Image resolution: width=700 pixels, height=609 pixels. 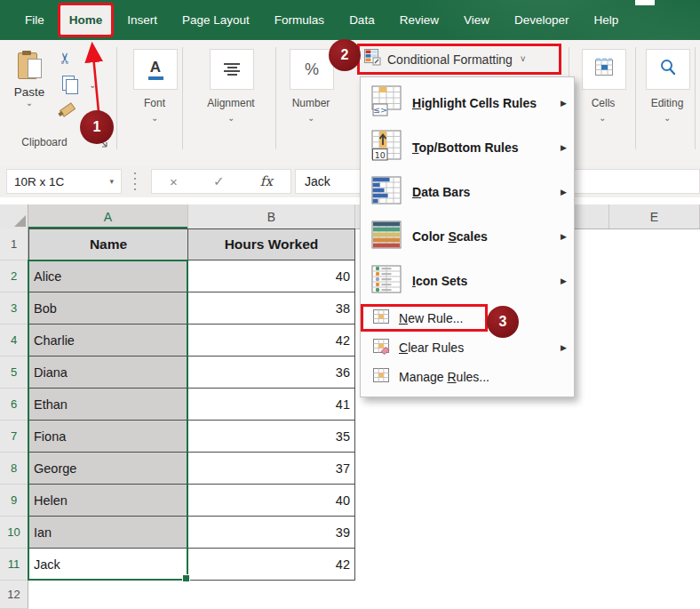 What do you see at coordinates (219, 181) in the screenshot?
I see `enter-icon: ✓` at bounding box center [219, 181].